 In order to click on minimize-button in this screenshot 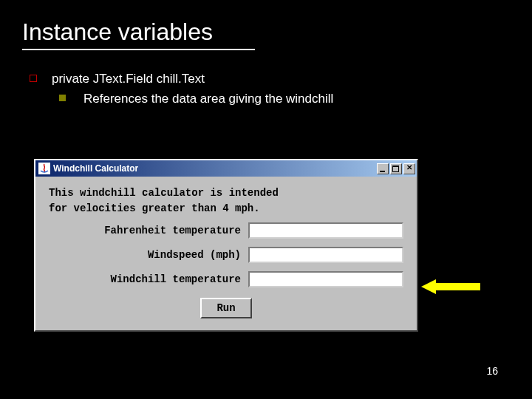, I will do `click(383, 168)`.